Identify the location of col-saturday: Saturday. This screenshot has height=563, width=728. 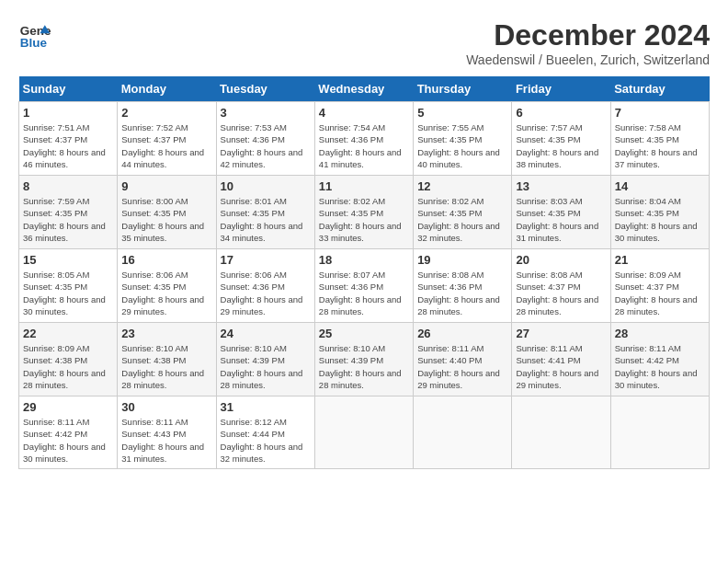
(660, 89).